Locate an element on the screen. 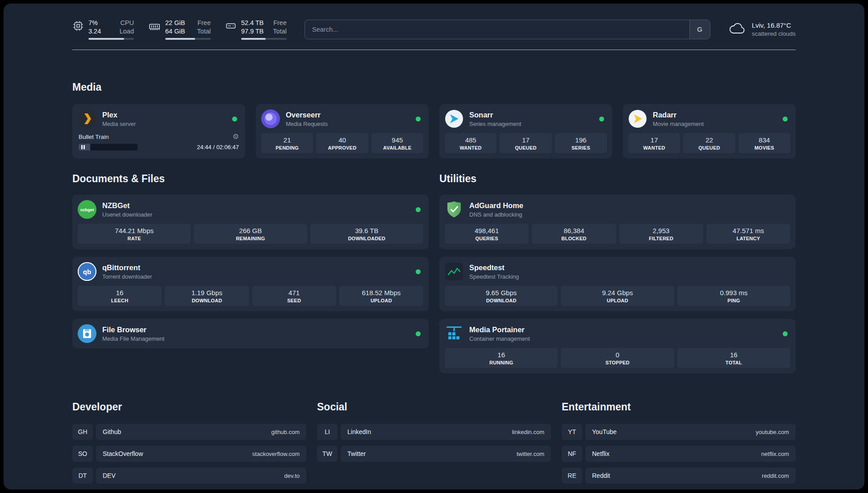 The image size is (868, 493). stat-label: APPROVED is located at coordinates (342, 148).